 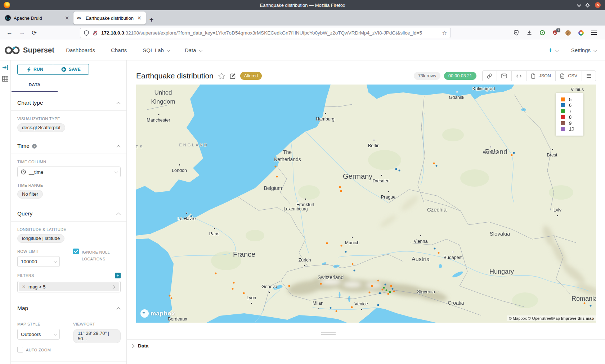 What do you see at coordinates (541, 76) in the screenshot?
I see `export-json-button: .JSON` at bounding box center [541, 76].